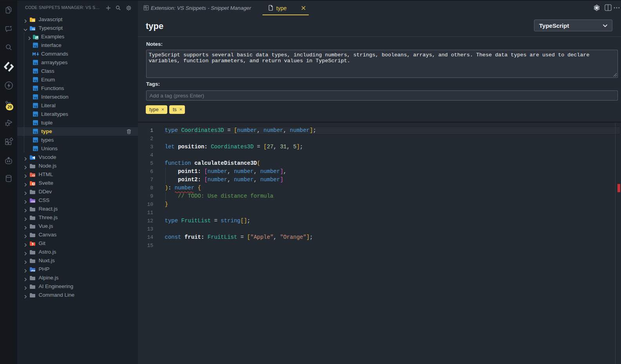 The width and height of the screenshot is (621, 364). I want to click on svg-text: php, so click(34, 270).